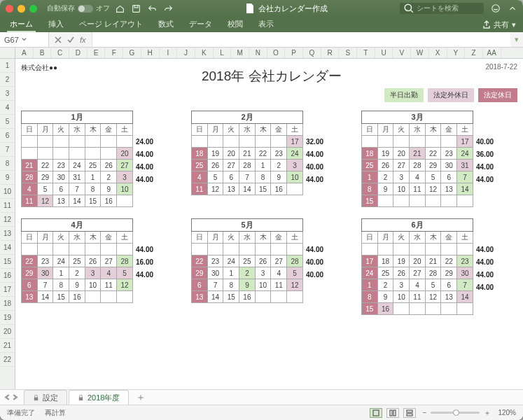 The width and height of the screenshot is (523, 420). What do you see at coordinates (21, 8) in the screenshot?
I see `minimize-window-button` at bounding box center [21, 8].